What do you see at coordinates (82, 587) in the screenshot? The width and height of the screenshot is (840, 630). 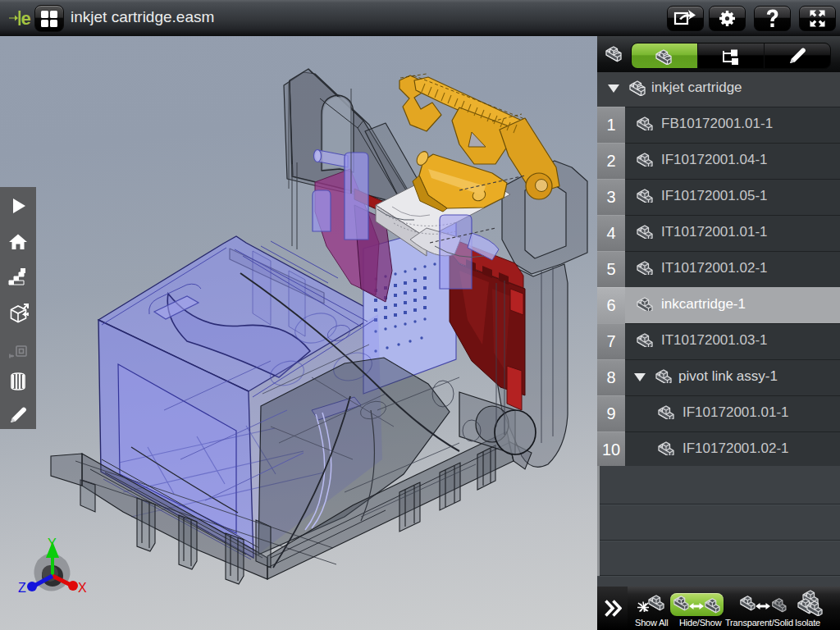 I see `svg-text: X` at bounding box center [82, 587].